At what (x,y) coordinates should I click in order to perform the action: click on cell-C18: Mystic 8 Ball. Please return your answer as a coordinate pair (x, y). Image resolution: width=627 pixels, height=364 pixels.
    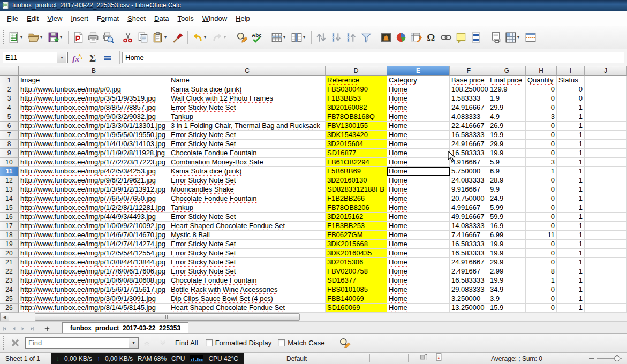
    Looking at the image, I should click on (247, 236).